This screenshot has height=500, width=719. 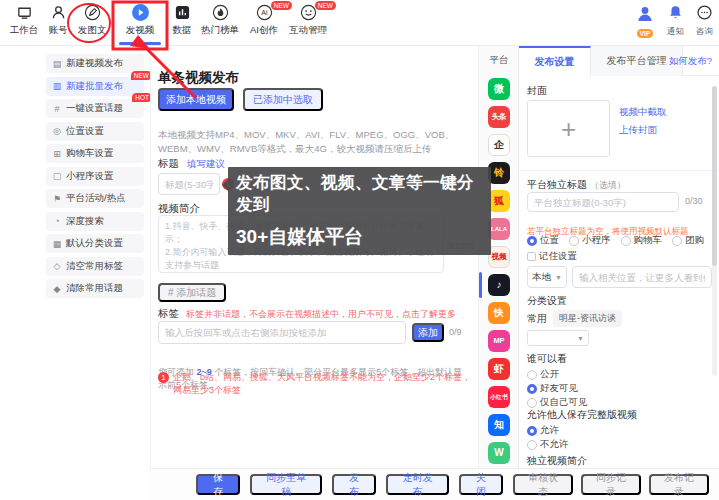 I want to click on sidebar-item-miniapp-settings: ▢小程序设置, so click(x=95, y=176).